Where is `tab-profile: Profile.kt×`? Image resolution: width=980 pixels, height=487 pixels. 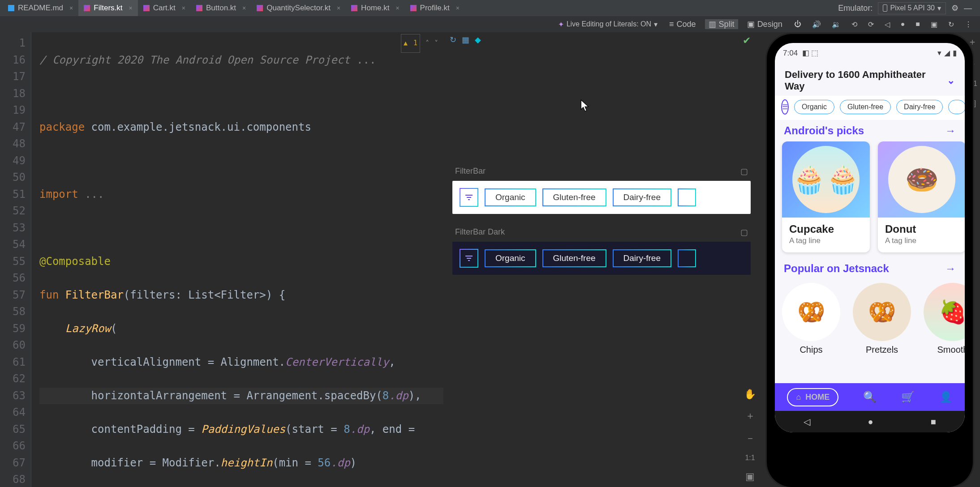
tab-profile: Profile.kt× is located at coordinates (435, 8).